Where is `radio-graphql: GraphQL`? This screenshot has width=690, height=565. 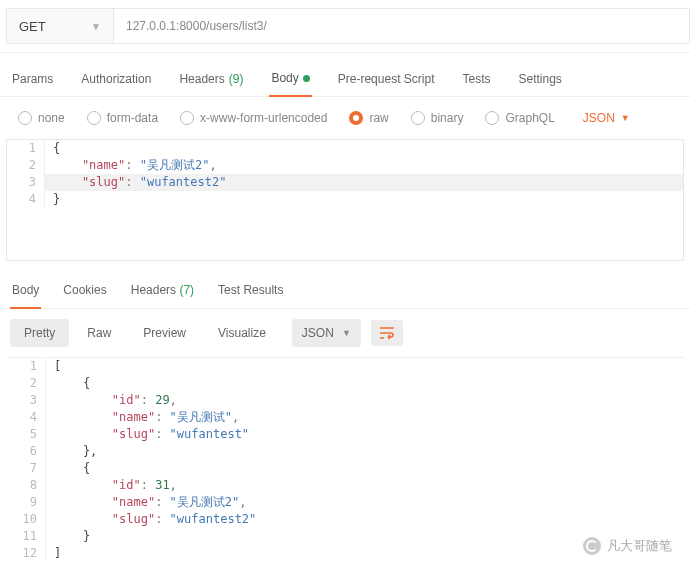 radio-graphql: GraphQL is located at coordinates (520, 118).